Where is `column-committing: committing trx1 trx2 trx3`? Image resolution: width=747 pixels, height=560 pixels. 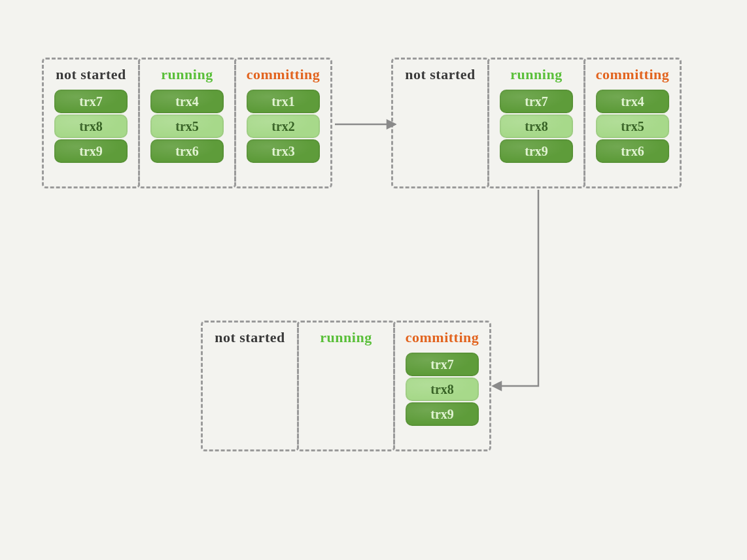 column-committing: committing trx1 trx2 trx3 is located at coordinates (283, 123).